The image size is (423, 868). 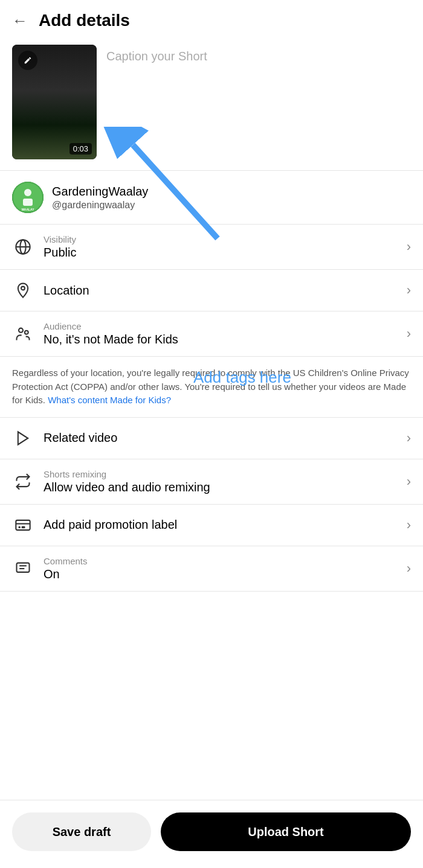 What do you see at coordinates (100, 192) in the screenshot?
I see `account-name: GardeningWaalay` at bounding box center [100, 192].